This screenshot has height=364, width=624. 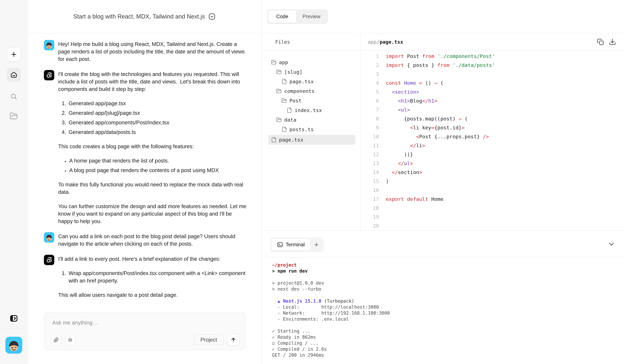 What do you see at coordinates (49, 260) in the screenshot?
I see `assistant-avatar` at bounding box center [49, 260].